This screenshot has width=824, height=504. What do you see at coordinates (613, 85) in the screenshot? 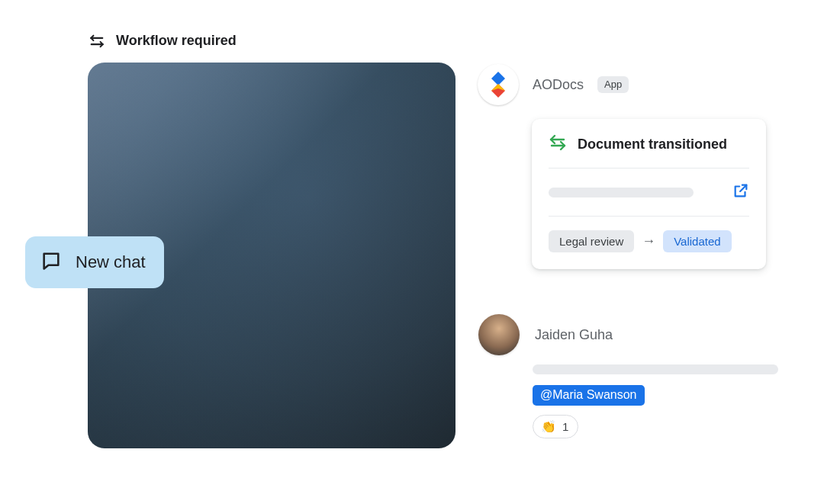
I see `app-badge: App` at bounding box center [613, 85].